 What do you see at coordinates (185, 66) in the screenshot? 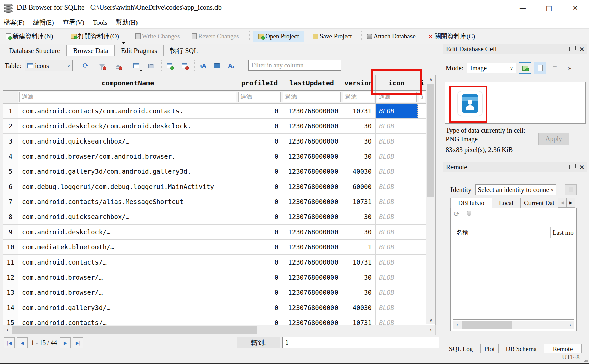
I see `delete-record-button` at bounding box center [185, 66].